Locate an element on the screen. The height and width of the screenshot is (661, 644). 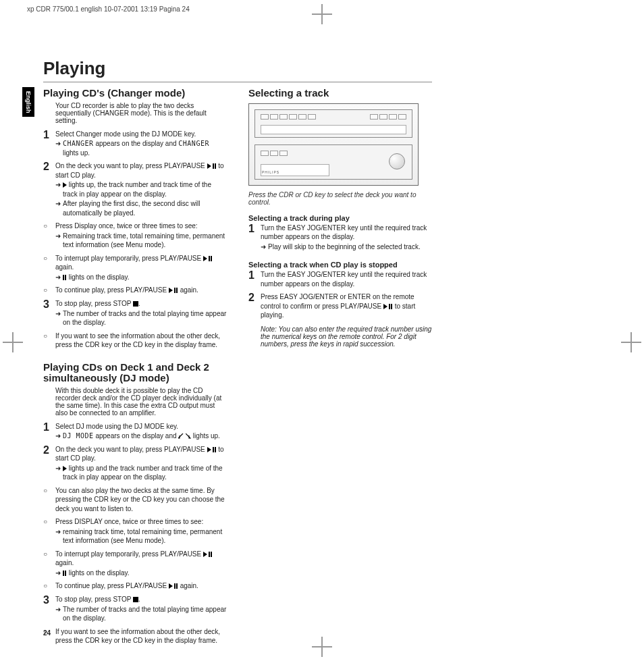
intro-dj: With this double deck it is possible to … is located at coordinates (141, 402).